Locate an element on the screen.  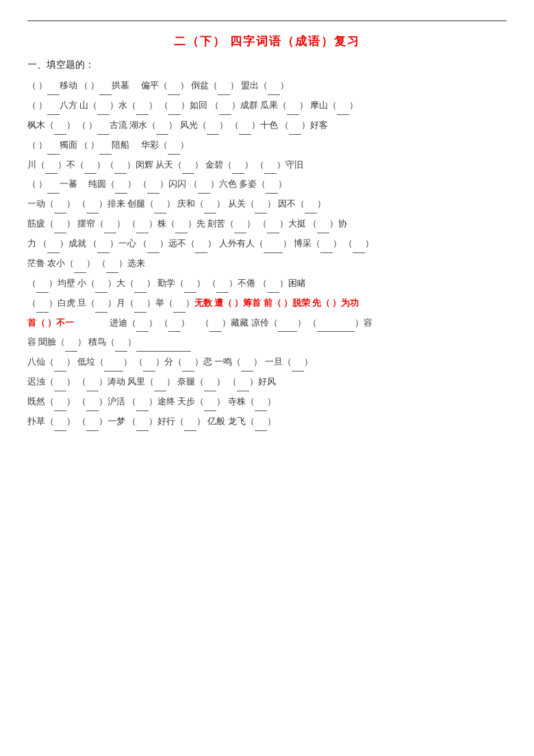
line-12: （）白虎 旦（）月（）举（）无数 遭（ ）筹首 前（ ）脱荣 先（ ）为功 is located at coordinates (267, 304).